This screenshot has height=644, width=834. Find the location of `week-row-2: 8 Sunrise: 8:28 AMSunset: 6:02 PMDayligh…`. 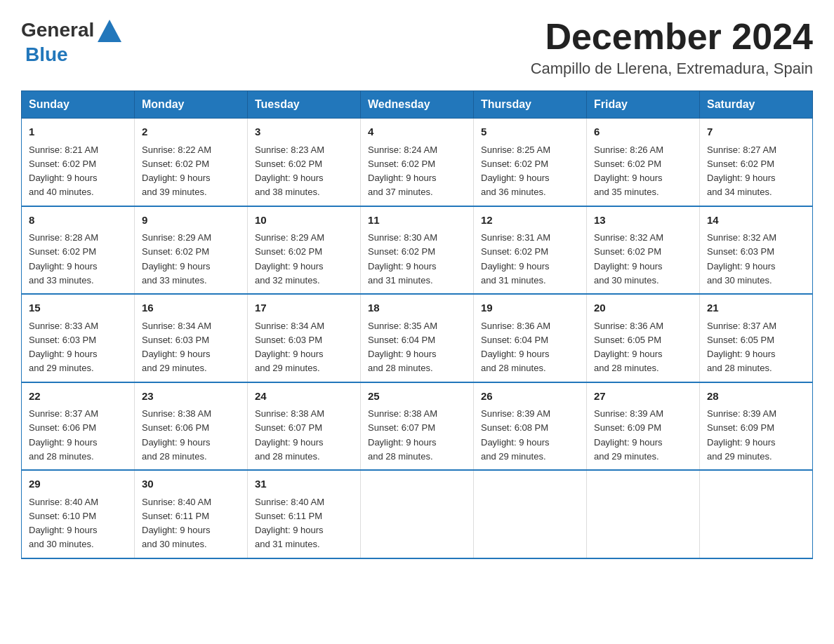

week-row-2: 8 Sunrise: 8:28 AMSunset: 6:02 PMDayligh… is located at coordinates (417, 250).